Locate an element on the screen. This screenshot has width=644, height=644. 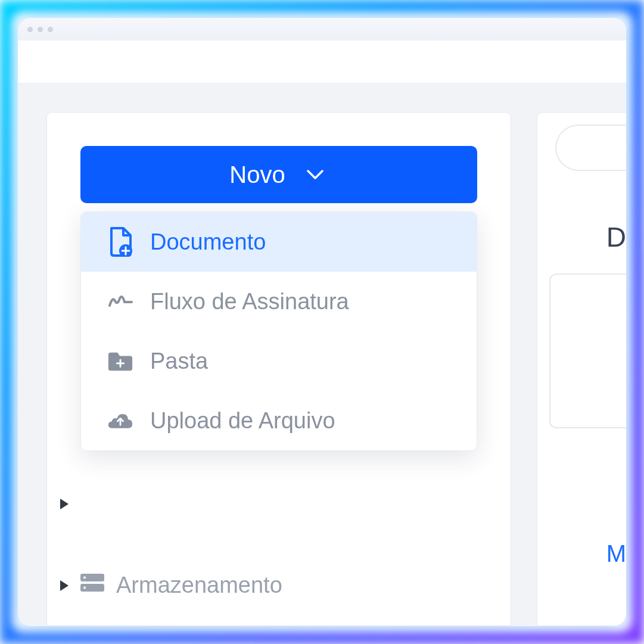
right-pill-partial is located at coordinates (591, 148).